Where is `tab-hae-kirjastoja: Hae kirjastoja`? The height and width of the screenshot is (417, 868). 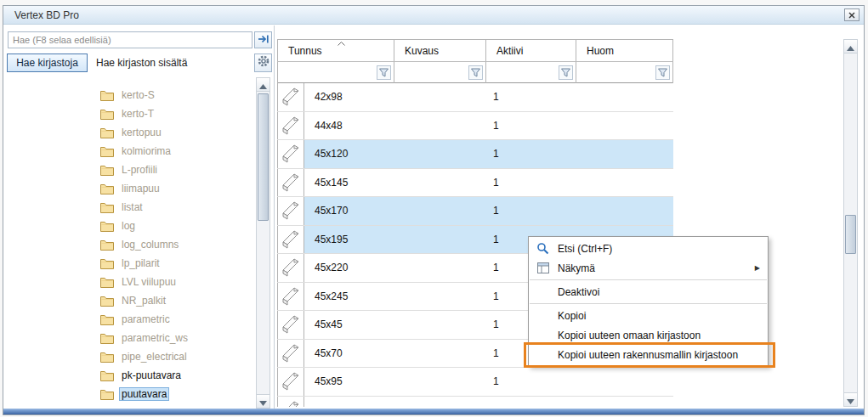
tab-hae-kirjastoja: Hae kirjastoja is located at coordinates (48, 63).